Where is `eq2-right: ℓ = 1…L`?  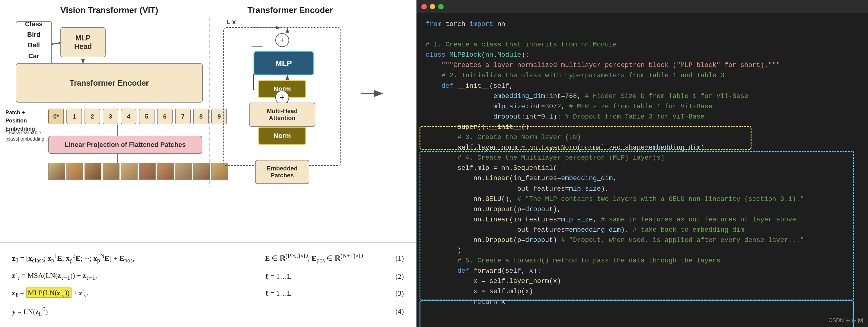 eq2-right: ℓ = 1…L is located at coordinates (326, 276).